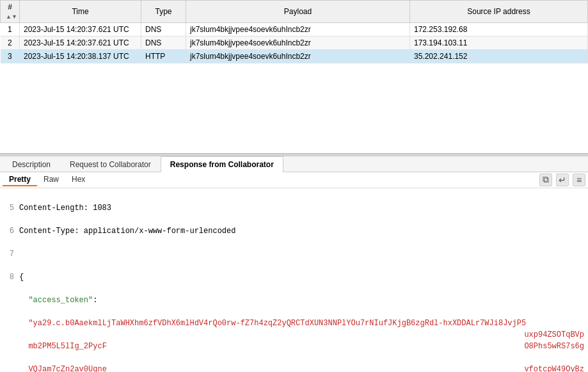 The image size is (588, 372). I want to click on col-header-type: Type, so click(164, 12).